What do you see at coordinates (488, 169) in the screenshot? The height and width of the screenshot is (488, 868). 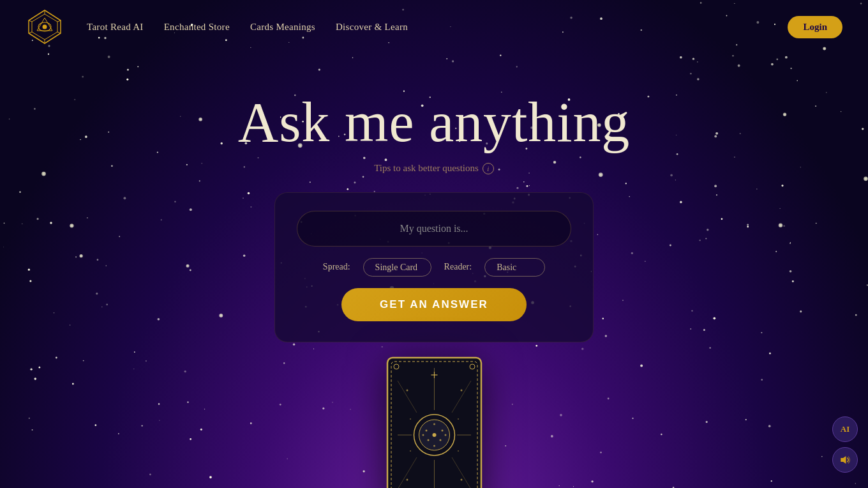 I see `info-icon: i` at bounding box center [488, 169].